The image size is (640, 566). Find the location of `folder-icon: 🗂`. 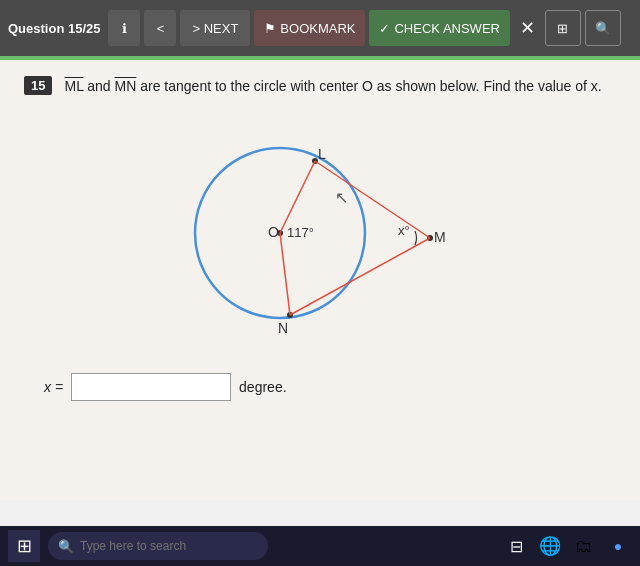

folder-icon: 🗂 is located at coordinates (584, 546).